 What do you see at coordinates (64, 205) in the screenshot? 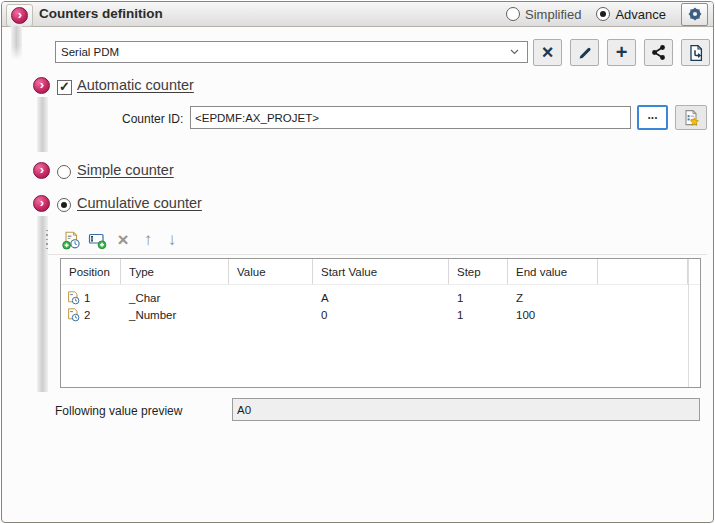
I see `cumulative-counter-radio` at bounding box center [64, 205].